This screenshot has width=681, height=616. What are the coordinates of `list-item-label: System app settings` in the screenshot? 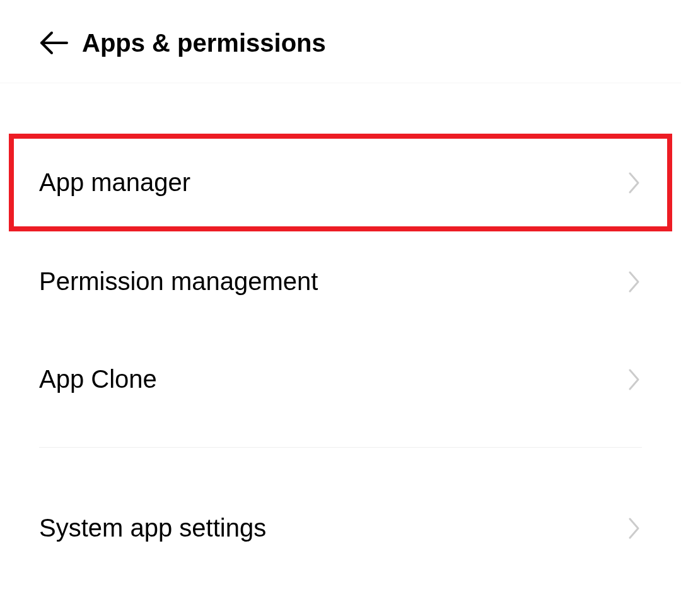 It's located at (153, 528).